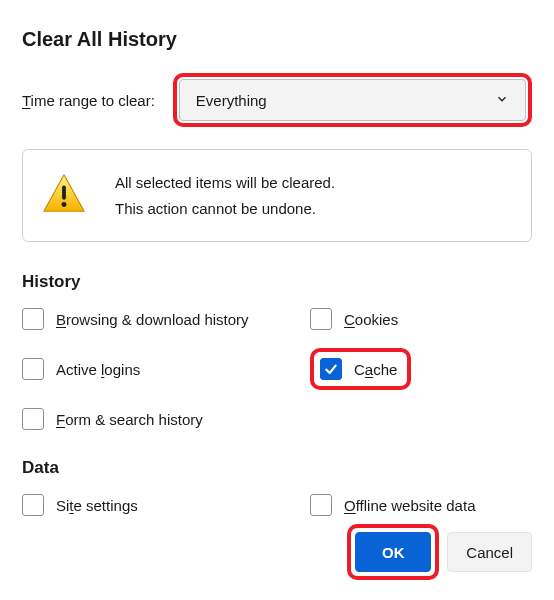 The height and width of the screenshot is (600, 554). I want to click on checkbox-label: Cache, so click(376, 370).